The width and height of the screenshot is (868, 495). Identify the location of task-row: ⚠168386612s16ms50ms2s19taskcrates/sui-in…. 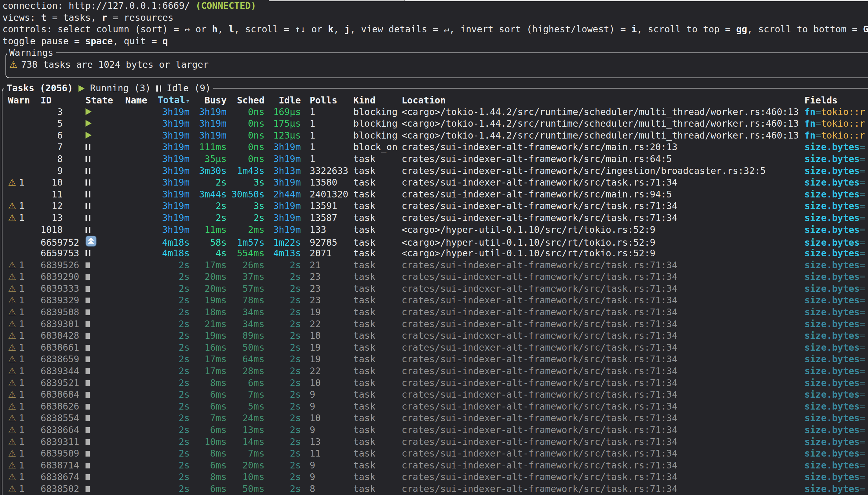
(434, 347).